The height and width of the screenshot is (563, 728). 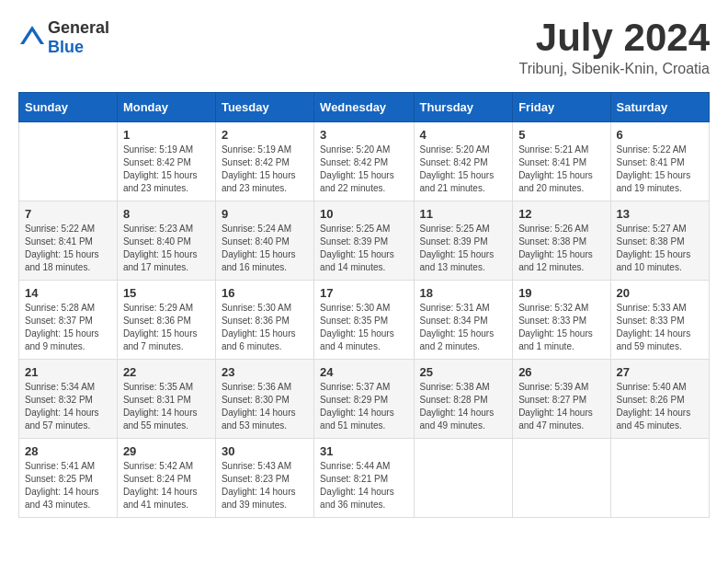 What do you see at coordinates (463, 213) in the screenshot?
I see `day-number: 11` at bounding box center [463, 213].